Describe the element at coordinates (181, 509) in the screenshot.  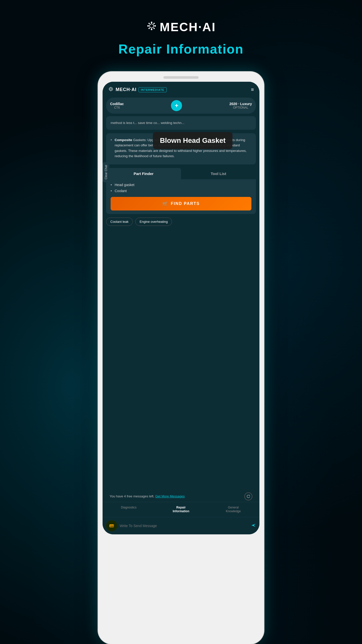
I see `nav-repair-label: RepairInformation` at that location.